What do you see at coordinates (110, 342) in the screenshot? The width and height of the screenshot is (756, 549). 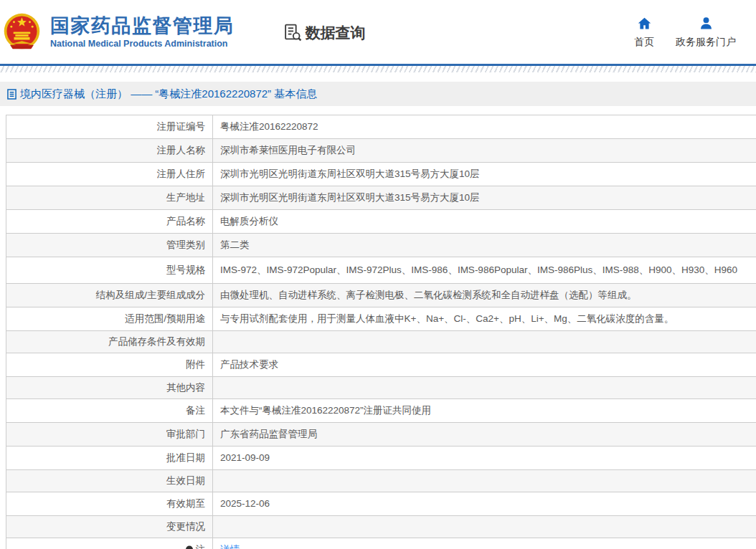 I see `row-label: 产品储存条件及有效期` at bounding box center [110, 342].